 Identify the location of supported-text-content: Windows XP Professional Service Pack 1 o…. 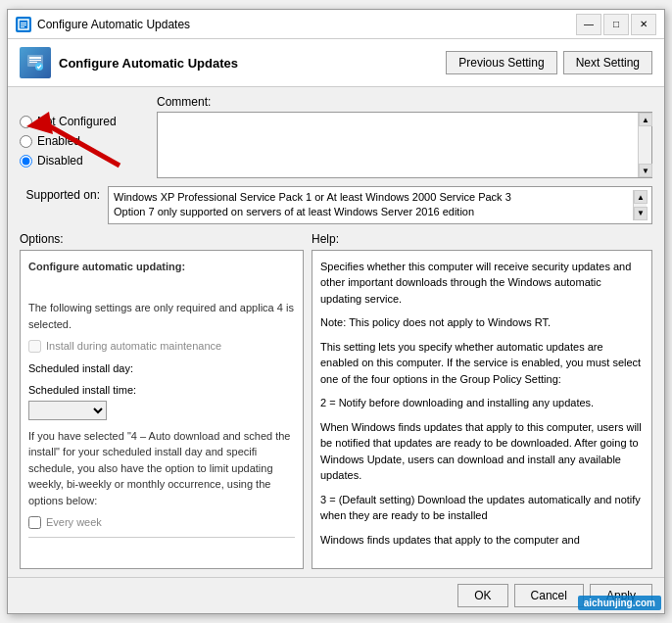
(373, 206).